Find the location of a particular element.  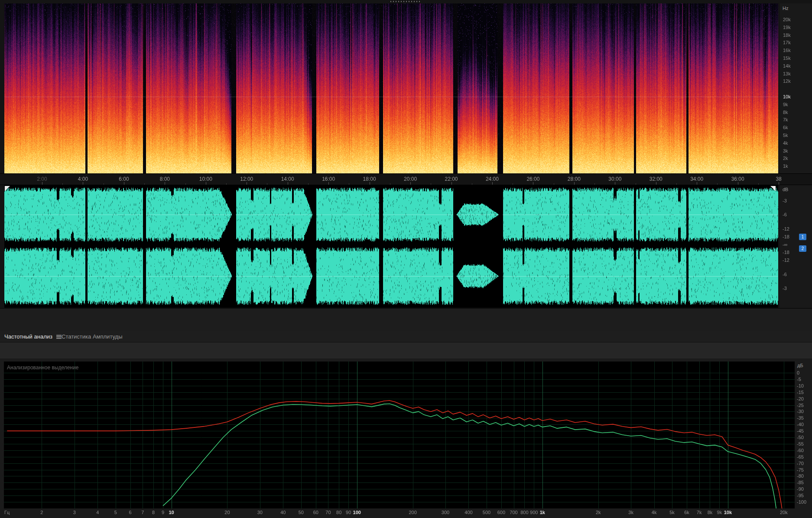

freq-ruler-indicator is located at coordinates (391, 97).